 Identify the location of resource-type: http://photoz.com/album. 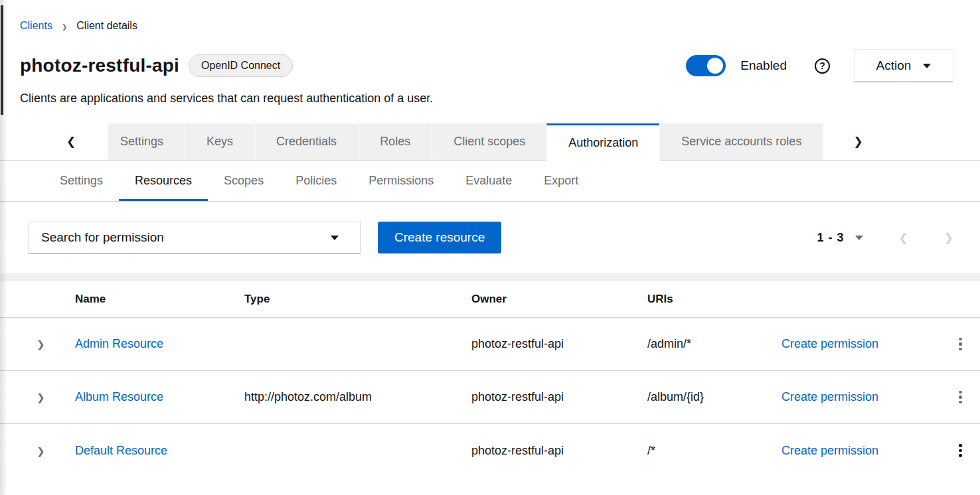
(358, 397).